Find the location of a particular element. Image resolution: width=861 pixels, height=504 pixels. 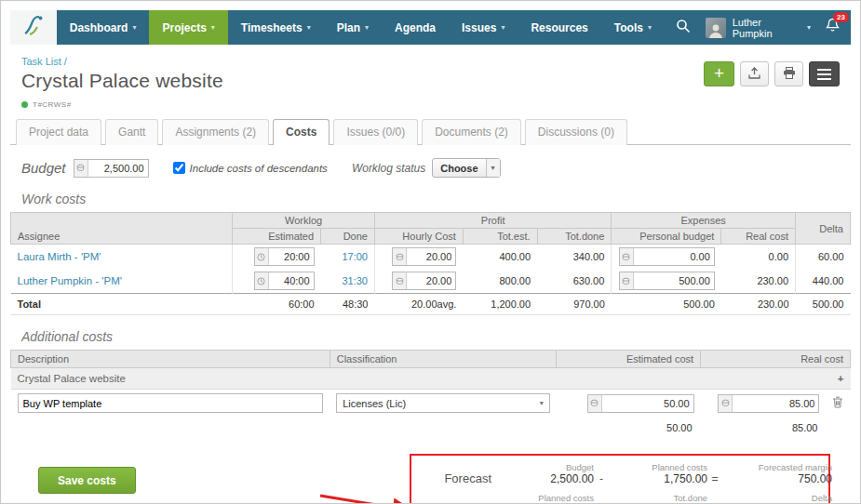

nav-item-resources: Resources is located at coordinates (558, 28).